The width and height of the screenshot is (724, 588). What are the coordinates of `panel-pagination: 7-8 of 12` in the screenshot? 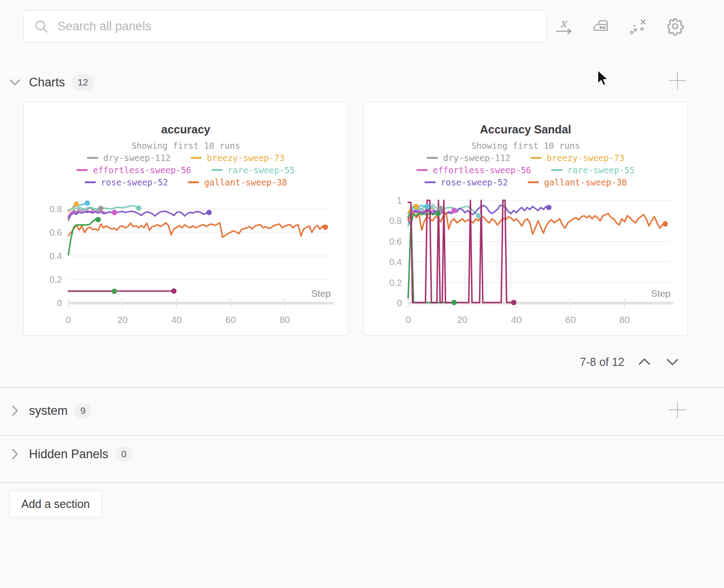 It's located at (630, 362).